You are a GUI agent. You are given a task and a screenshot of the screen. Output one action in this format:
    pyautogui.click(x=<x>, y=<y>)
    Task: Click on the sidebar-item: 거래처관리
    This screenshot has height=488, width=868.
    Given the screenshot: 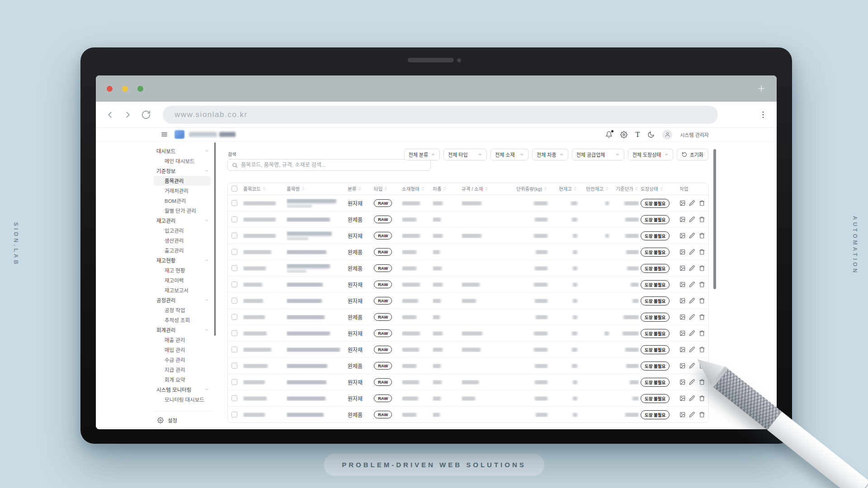 What is the action you would take?
    pyautogui.click(x=182, y=191)
    